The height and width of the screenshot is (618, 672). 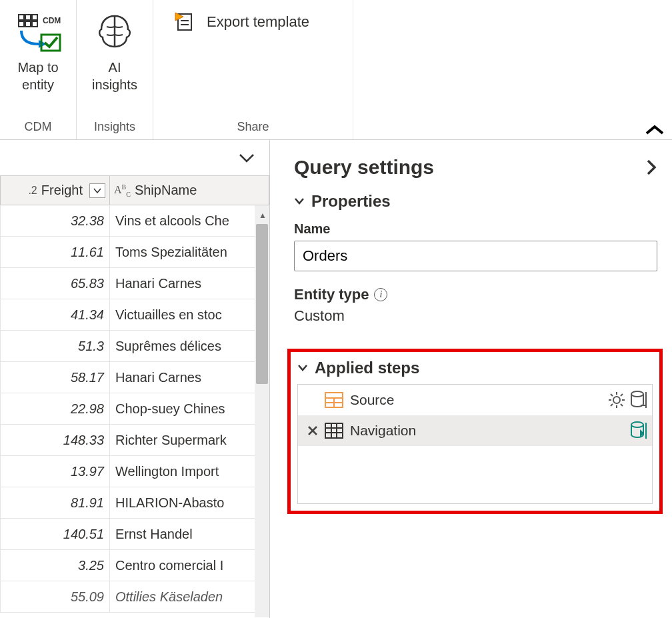 What do you see at coordinates (477, 400) in the screenshot?
I see `step-label: Source` at bounding box center [477, 400].